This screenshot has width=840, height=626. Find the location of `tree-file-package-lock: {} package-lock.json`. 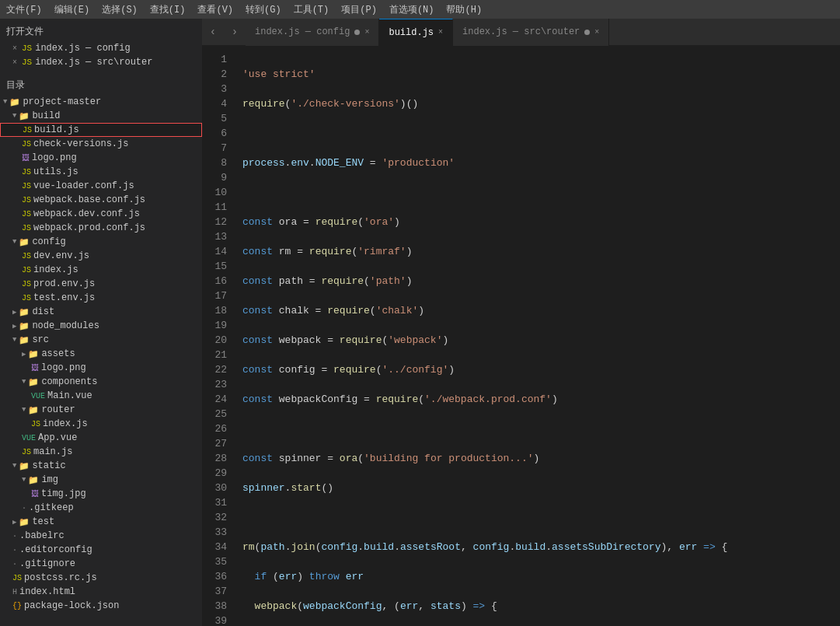

tree-file-package-lock: {} package-lock.json is located at coordinates (101, 606).